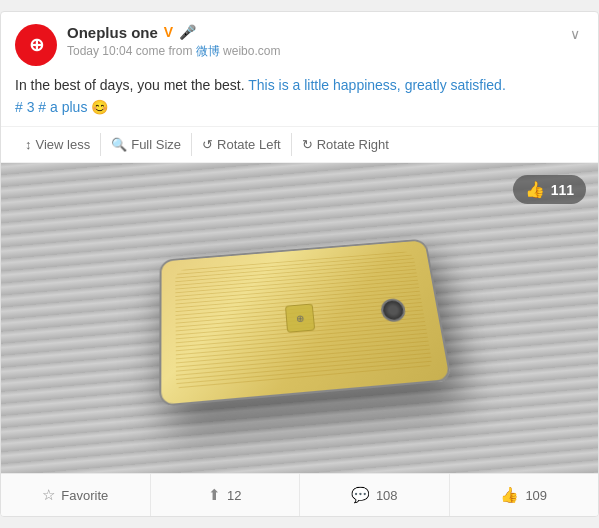 Image resolution: width=599 pixels, height=528 pixels. Describe the element at coordinates (360, 495) in the screenshot. I see `comment-icon: 💬` at that location.